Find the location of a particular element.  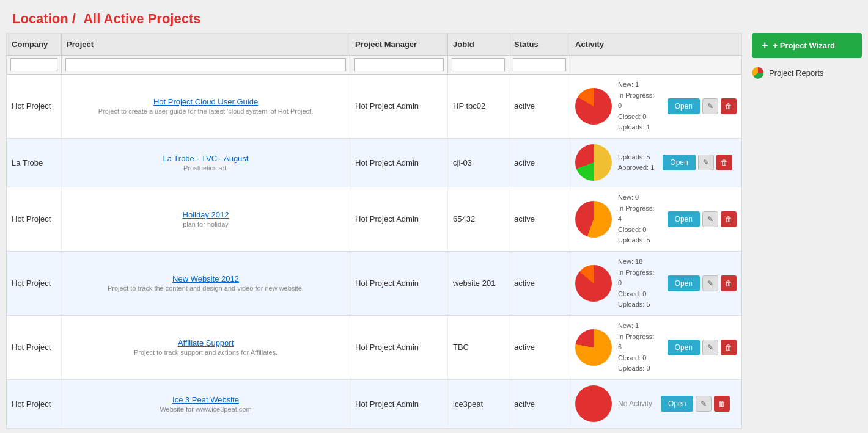

project-wizard-button: + + Project Wizard is located at coordinates (807, 45).